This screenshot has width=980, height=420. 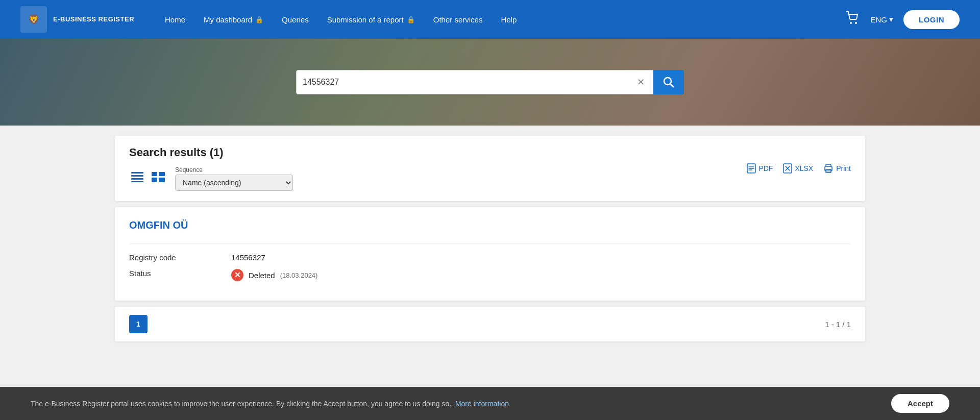 I want to click on registry-code-row: Registry code 14556327, so click(x=490, y=257).